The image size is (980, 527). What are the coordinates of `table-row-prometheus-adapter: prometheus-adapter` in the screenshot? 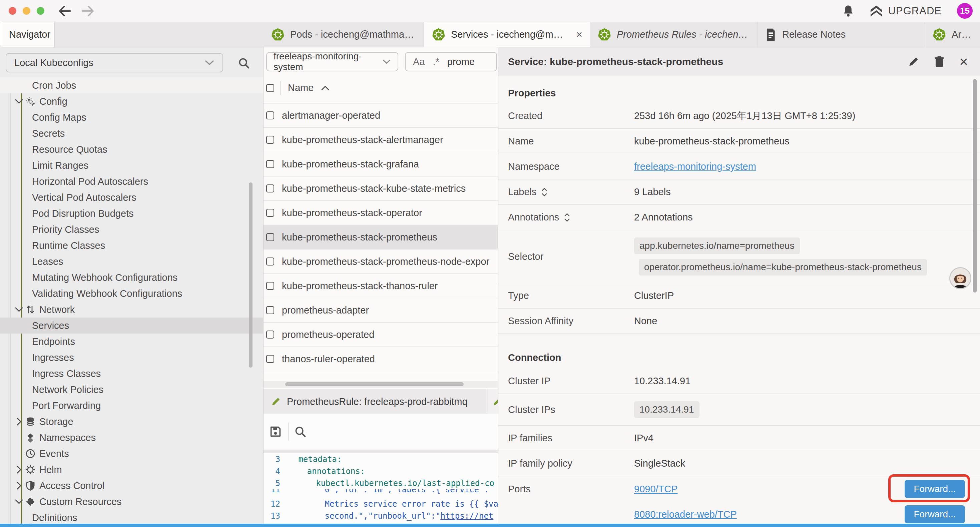 It's located at (380, 310).